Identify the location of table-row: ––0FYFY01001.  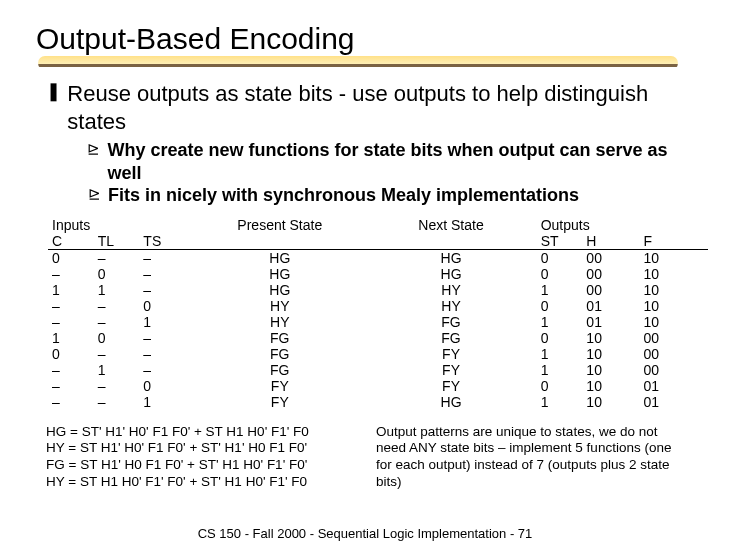
(378, 386).